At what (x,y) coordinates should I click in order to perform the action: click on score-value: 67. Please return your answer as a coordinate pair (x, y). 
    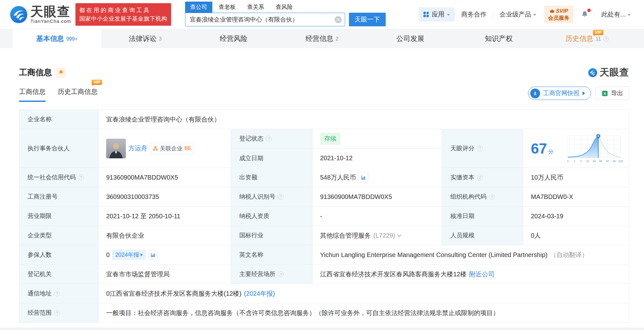
    Looking at the image, I should click on (539, 148).